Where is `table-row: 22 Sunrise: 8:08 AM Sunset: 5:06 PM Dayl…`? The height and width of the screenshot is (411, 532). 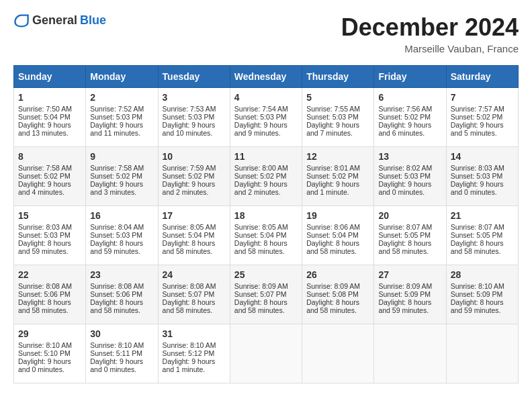
table-row: 22 Sunrise: 8:08 AM Sunset: 5:06 PM Dayl… is located at coordinates (50, 295).